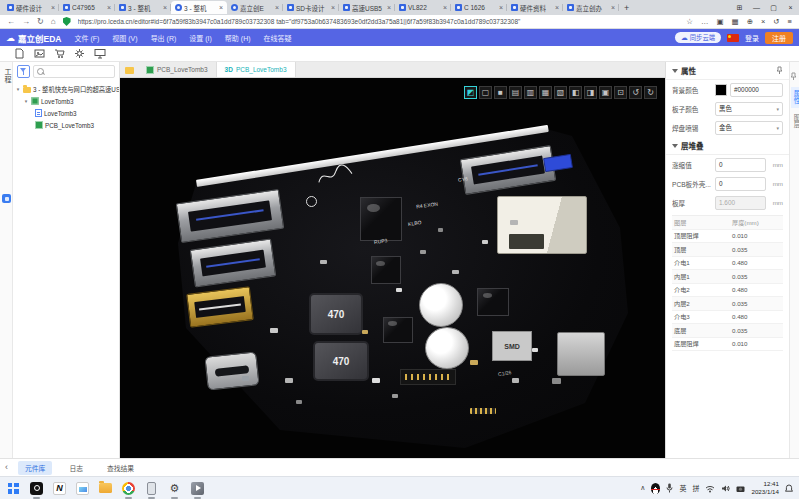 The image size is (799, 499). Describe the element at coordinates (67, 101) in the screenshot. I see `tree-node-board: ▾ LoveTomb3` at that location.